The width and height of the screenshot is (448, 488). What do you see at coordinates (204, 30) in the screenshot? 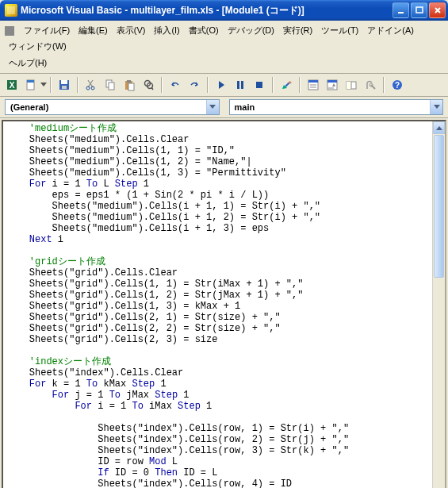
I see `menu-format: 書式(O)` at bounding box center [204, 30].